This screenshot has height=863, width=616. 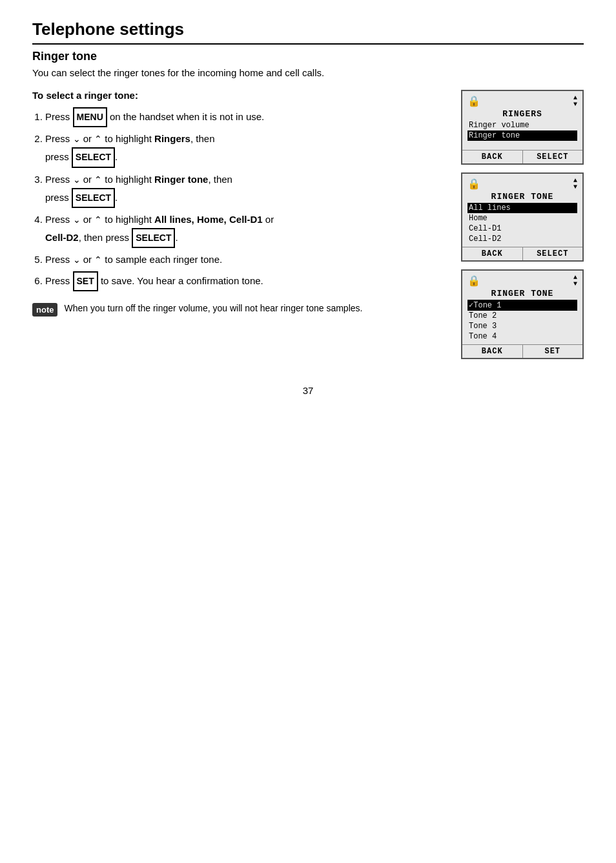 I want to click on step3-bold-word: Ringer tone, so click(x=181, y=180).